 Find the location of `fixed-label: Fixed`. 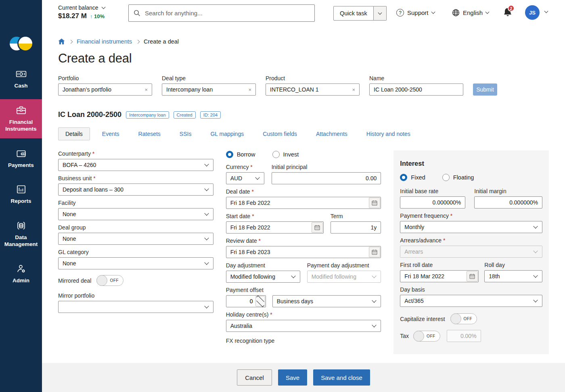

fixed-label: Fixed is located at coordinates (418, 177).